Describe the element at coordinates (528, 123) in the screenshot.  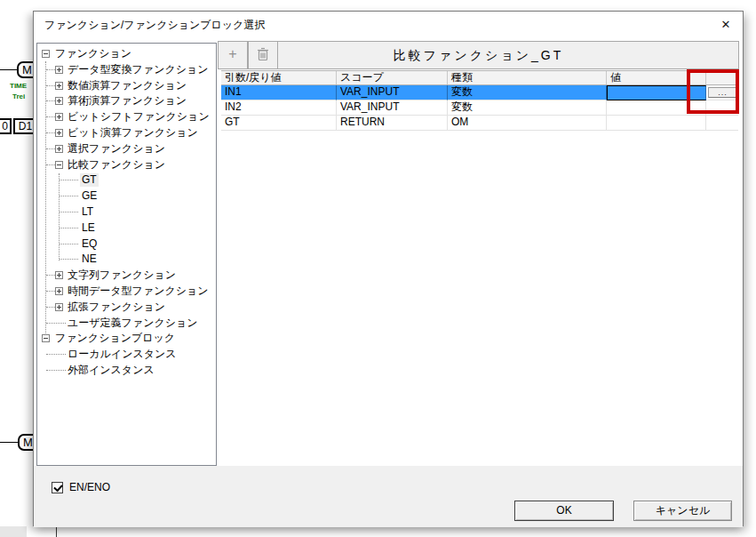
I see `cell-kind: OM` at that location.